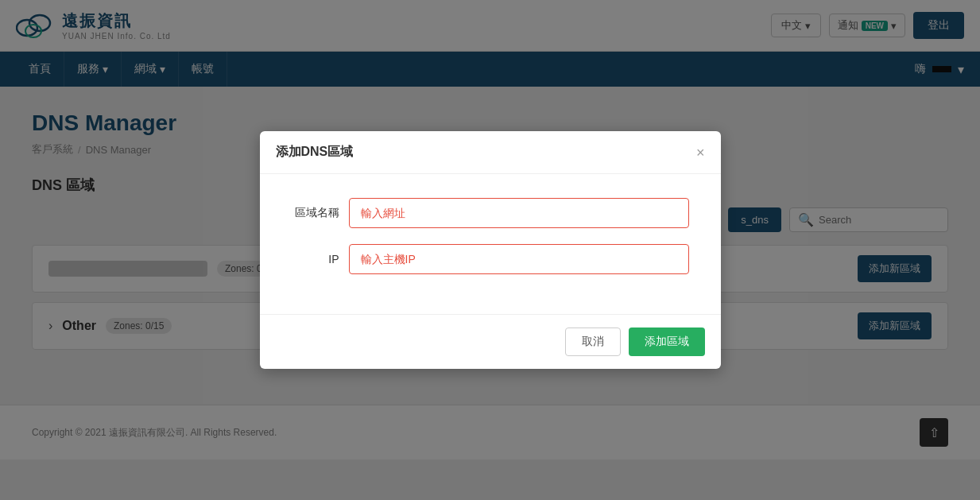 The width and height of the screenshot is (980, 500). Describe the element at coordinates (667, 342) in the screenshot. I see `confirm-button: 添加區域` at that location.